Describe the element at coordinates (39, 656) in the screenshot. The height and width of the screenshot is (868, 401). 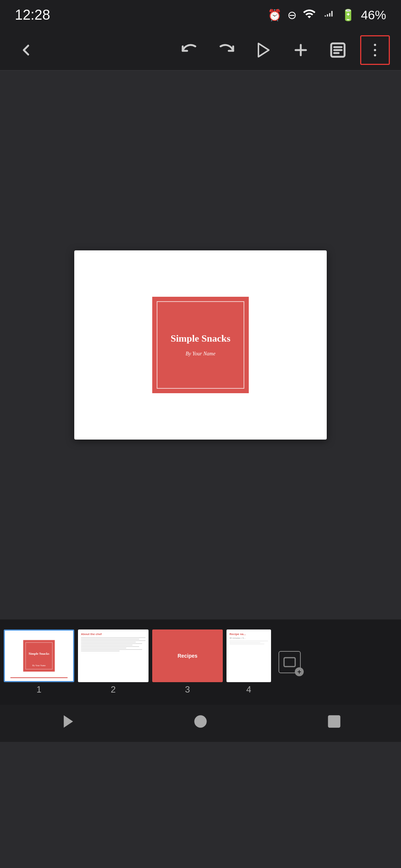
I see `filmstrip-thumb-1: Simple Snacks By Your Name` at that location.